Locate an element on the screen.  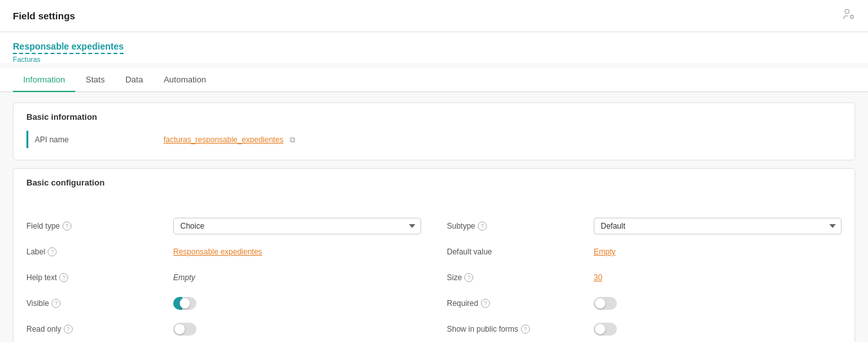
label-link: Responsable expedientes is located at coordinates (218, 252).